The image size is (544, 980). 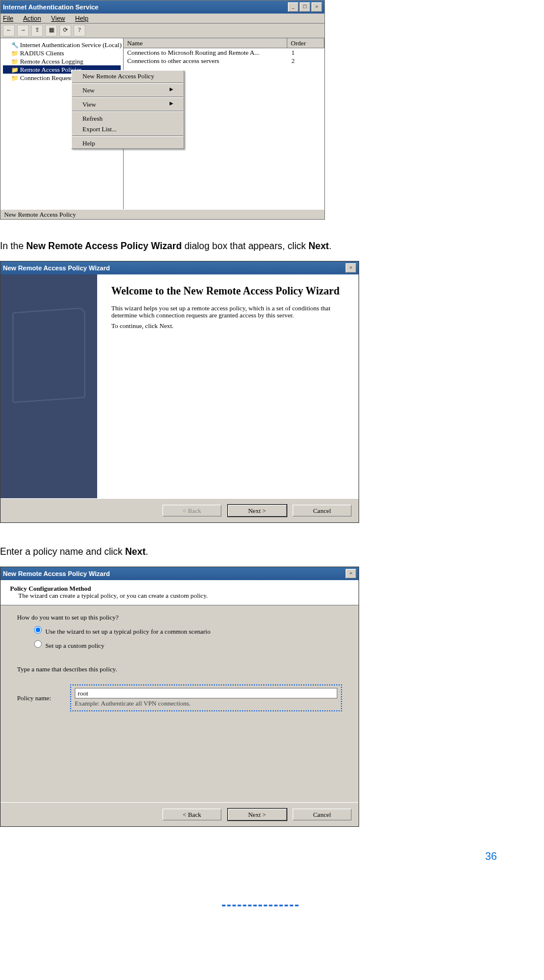 I want to click on window-title: Internet Authentication Service, so click(x=51, y=7).